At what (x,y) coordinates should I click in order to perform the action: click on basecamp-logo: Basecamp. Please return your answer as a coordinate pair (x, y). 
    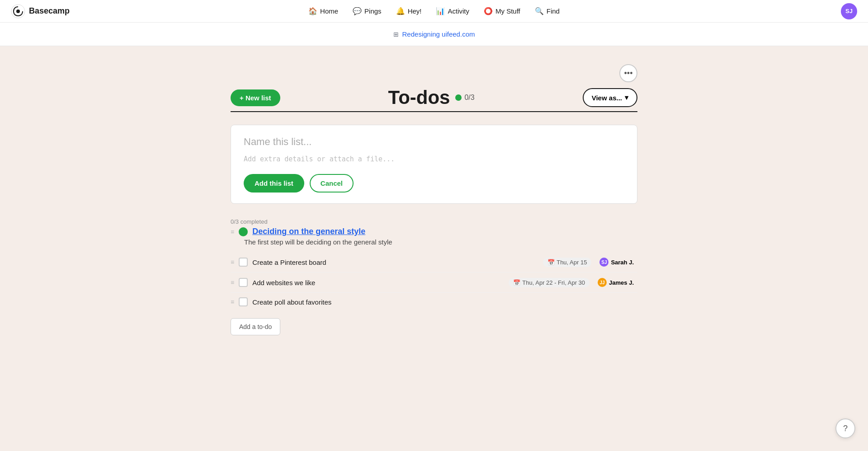
    Looking at the image, I should click on (40, 11).